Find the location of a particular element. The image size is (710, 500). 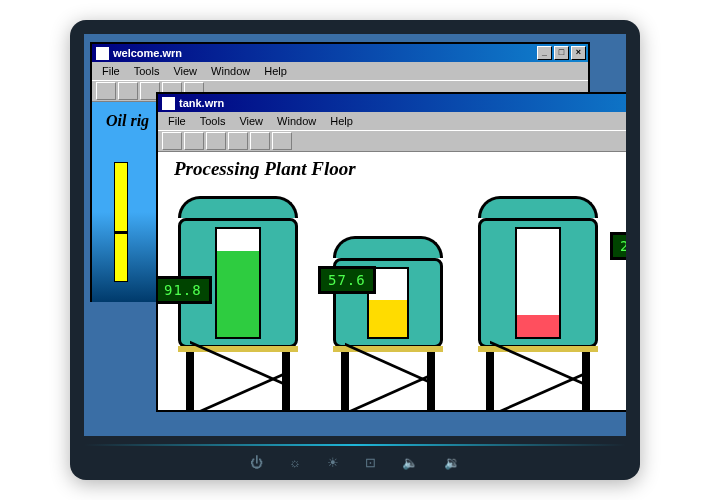

titlebar: tank.wrn _ □ × is located at coordinates (392, 103).